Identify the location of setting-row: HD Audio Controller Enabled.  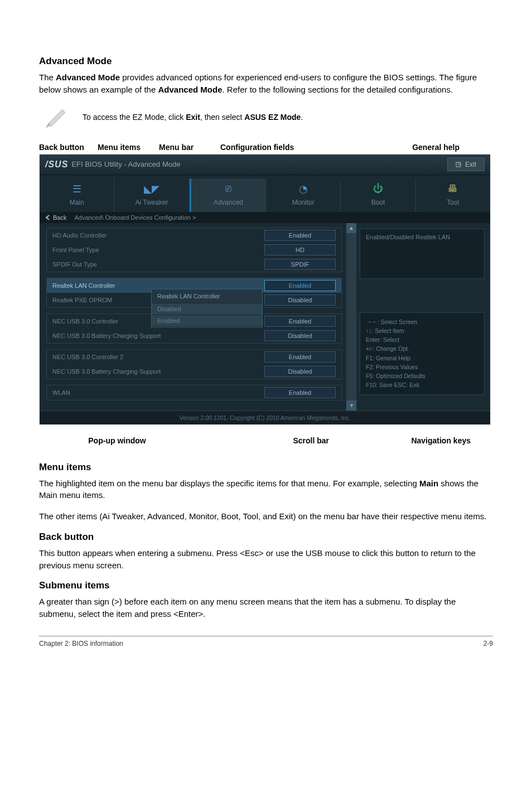
(194, 235).